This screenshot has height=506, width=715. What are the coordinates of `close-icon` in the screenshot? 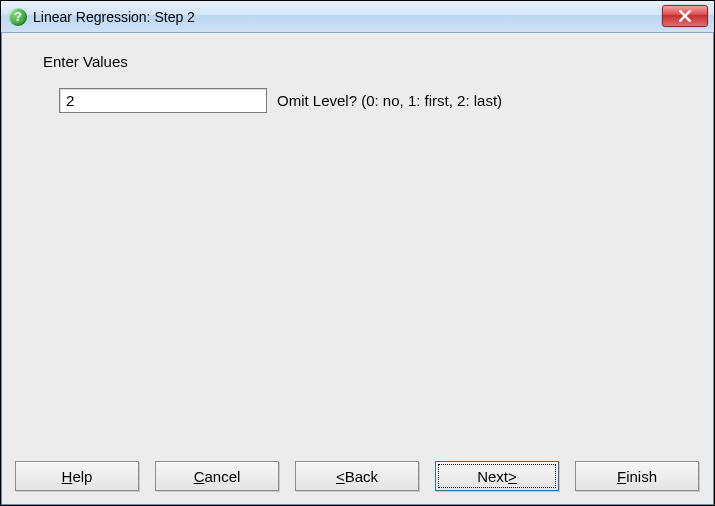 It's located at (685, 16).